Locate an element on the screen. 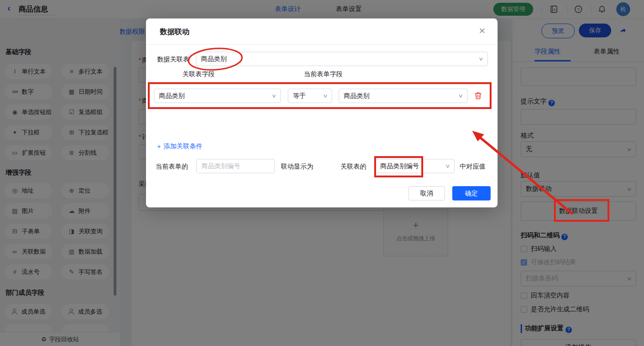 The height and width of the screenshot is (346, 644). modal-title: 数据联动 is located at coordinates (175, 32).